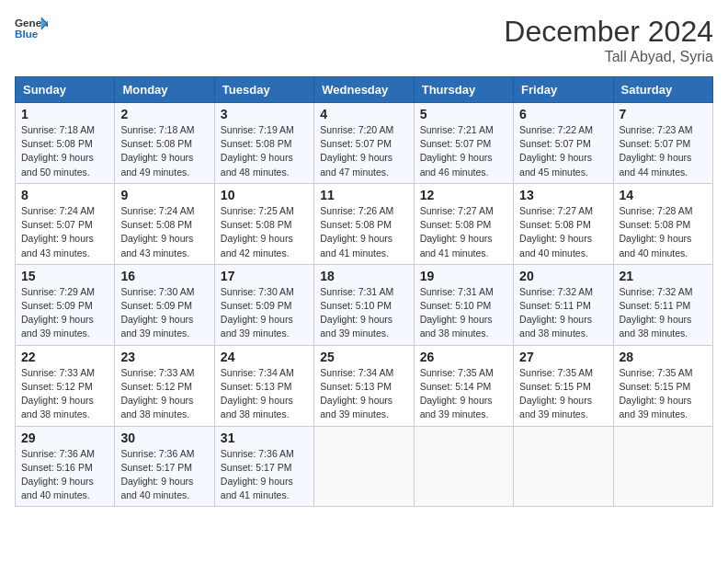  What do you see at coordinates (563, 90) in the screenshot?
I see `col-header-friday: Friday` at bounding box center [563, 90].